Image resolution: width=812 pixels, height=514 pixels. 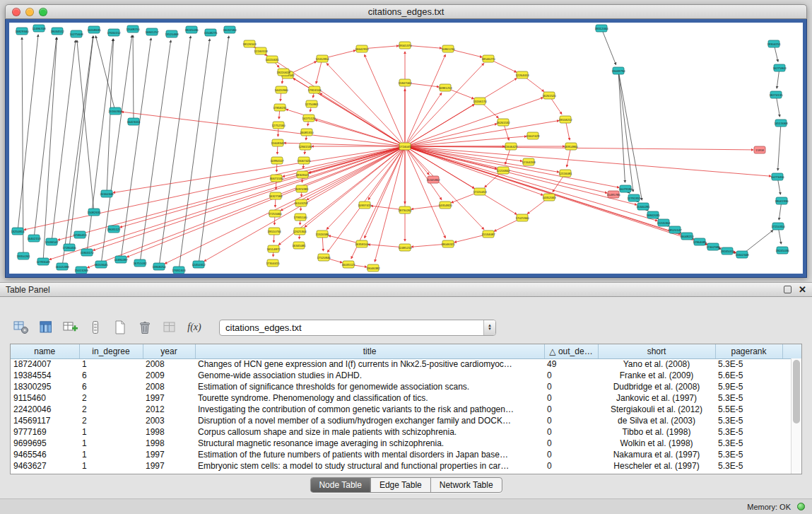 I want to click on table-select-combobox: citations_edges.txt ▲▼, so click(x=358, y=328).